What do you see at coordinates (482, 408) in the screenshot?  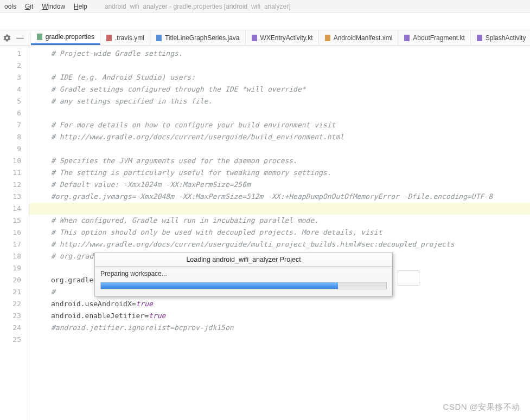 I see `watermark: CSDN @安果移不动` at bounding box center [482, 408].